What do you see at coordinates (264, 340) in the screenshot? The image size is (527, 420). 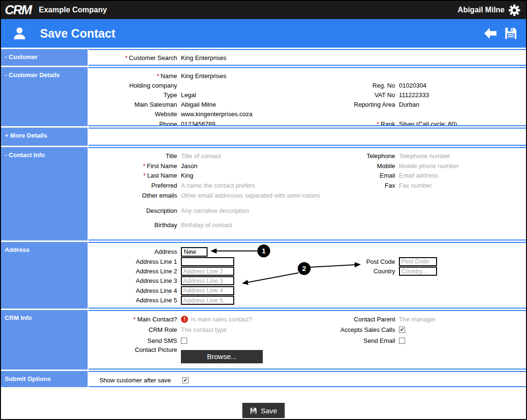 I see `section-crm-info: CRM Info *Main Contact? ! Is main sales …` at bounding box center [264, 340].